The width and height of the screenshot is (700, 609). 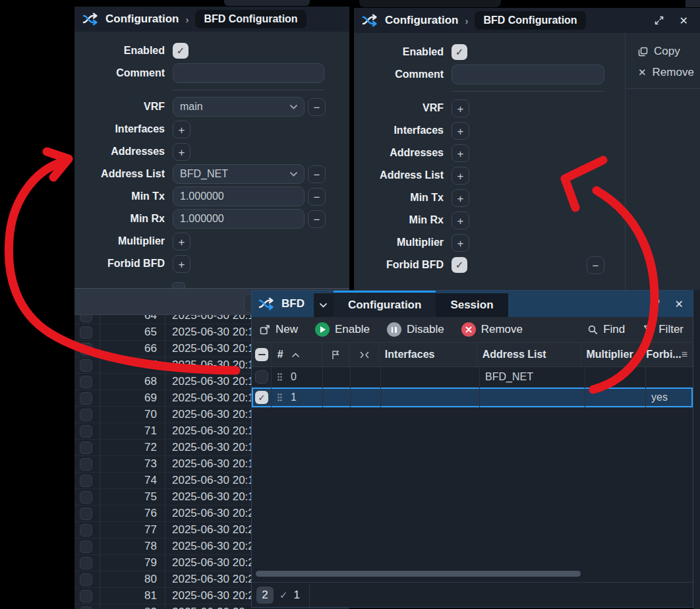 What do you see at coordinates (343, 330) in the screenshot?
I see `enable-button: Enable` at bounding box center [343, 330].